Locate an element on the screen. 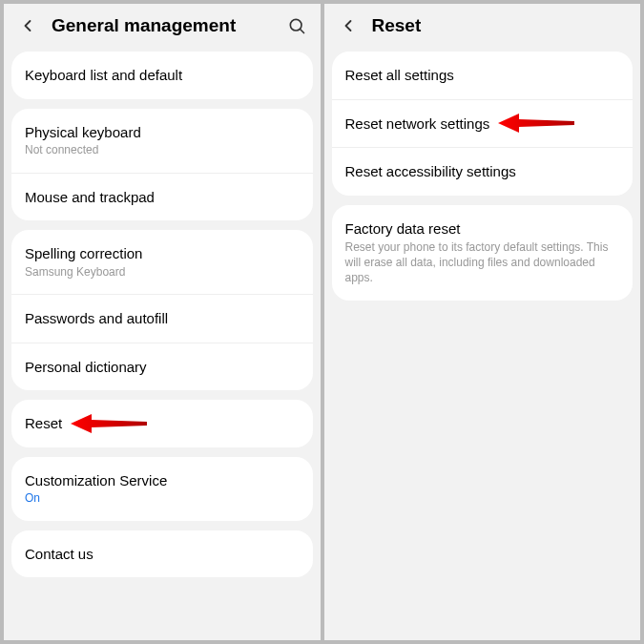 Image resolution: width=644 pixels, height=644 pixels. settings-group: Keyboard list and default is located at coordinates (162, 75).